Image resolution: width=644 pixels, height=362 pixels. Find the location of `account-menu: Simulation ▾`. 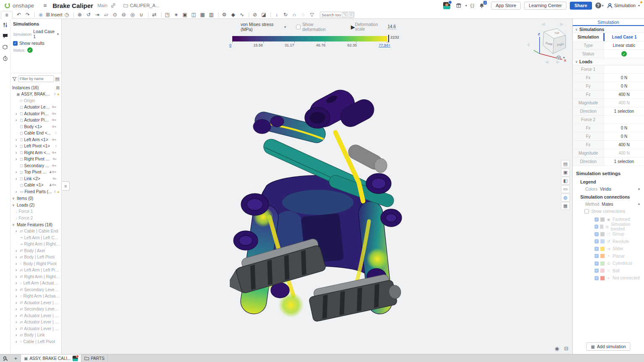

account-menu: Simulation ▾ is located at coordinates (623, 6).